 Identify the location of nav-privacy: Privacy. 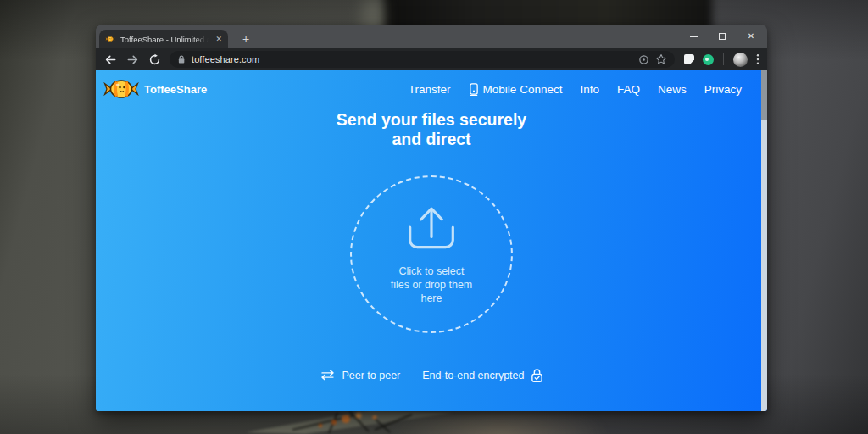
(723, 90).